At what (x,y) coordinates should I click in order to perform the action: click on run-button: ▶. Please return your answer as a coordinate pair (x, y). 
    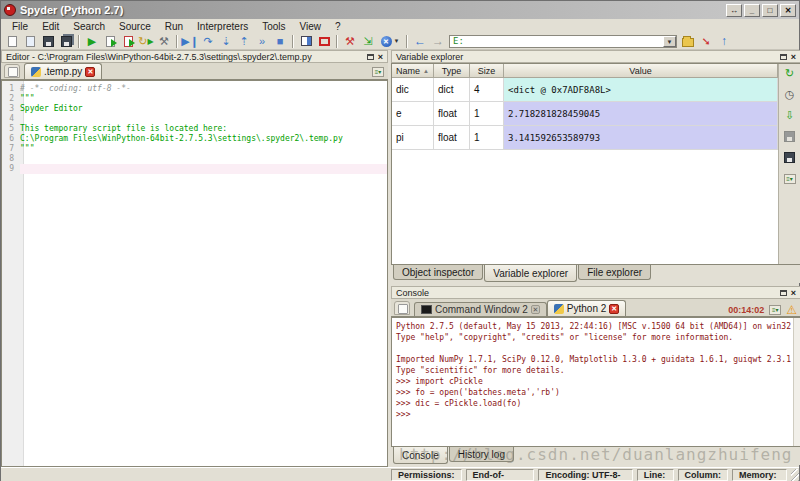
    Looking at the image, I should click on (92, 42).